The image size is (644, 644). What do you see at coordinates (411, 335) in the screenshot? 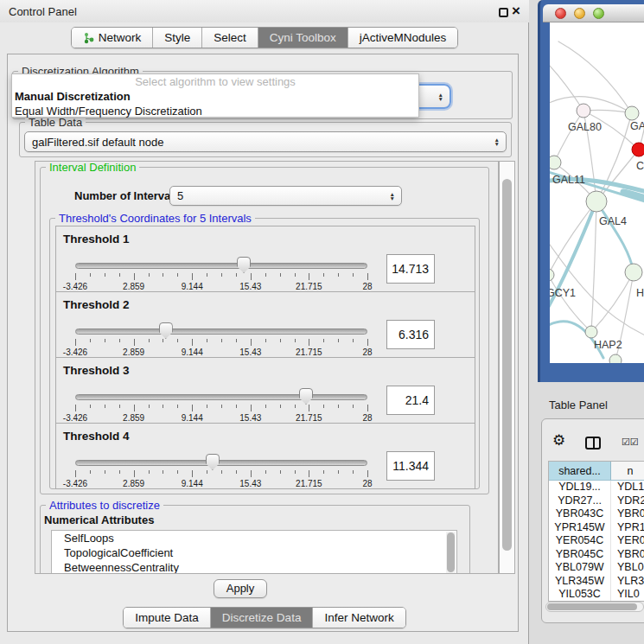
I see `threshold-value-field: 6.316` at bounding box center [411, 335].